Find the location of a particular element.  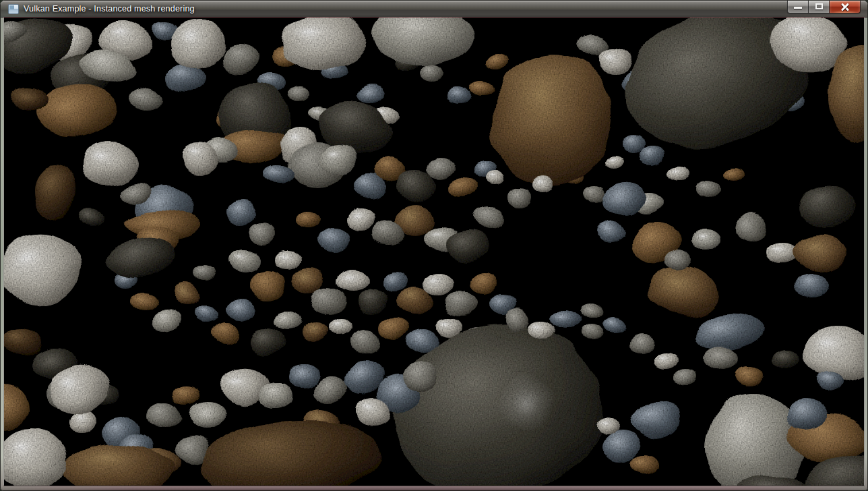

caption-buttons is located at coordinates (824, 7).